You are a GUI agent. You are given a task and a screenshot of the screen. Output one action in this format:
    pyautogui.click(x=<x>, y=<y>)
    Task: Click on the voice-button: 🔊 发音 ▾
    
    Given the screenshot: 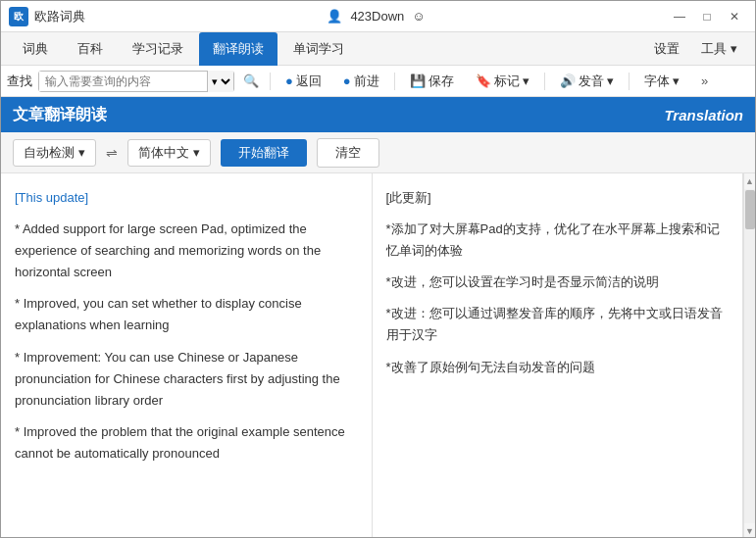 What is the action you would take?
    pyautogui.click(x=586, y=81)
    